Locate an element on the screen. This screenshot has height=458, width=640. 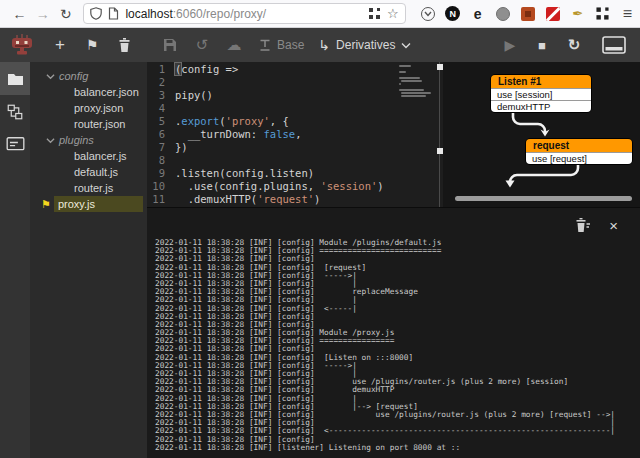
diagram-node-1: Listen #1use [session]demuxHTTP is located at coordinates (541, 94).